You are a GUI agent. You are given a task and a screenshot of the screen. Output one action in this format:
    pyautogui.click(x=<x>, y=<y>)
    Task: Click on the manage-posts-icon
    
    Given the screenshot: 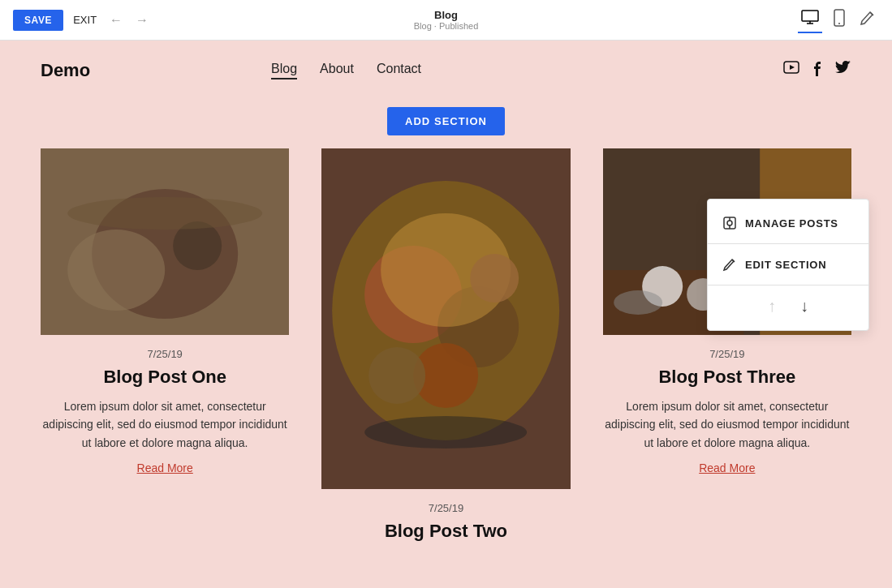 What is the action you would take?
    pyautogui.click(x=730, y=223)
    